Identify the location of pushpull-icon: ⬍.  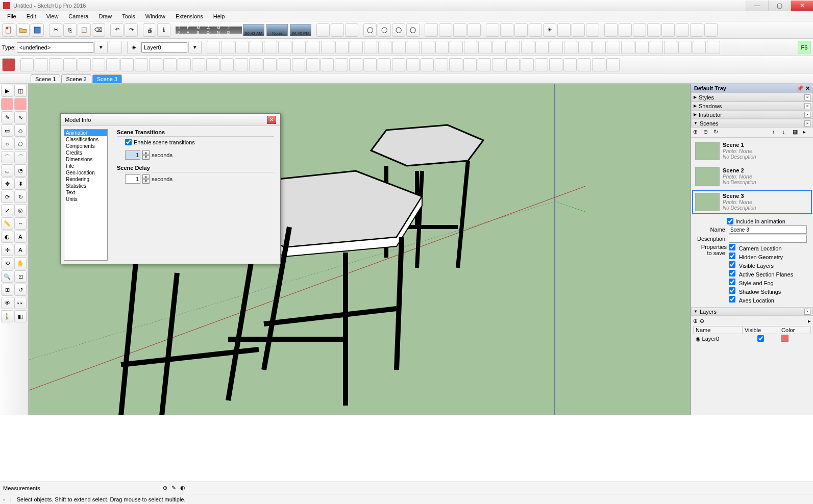
(20, 184).